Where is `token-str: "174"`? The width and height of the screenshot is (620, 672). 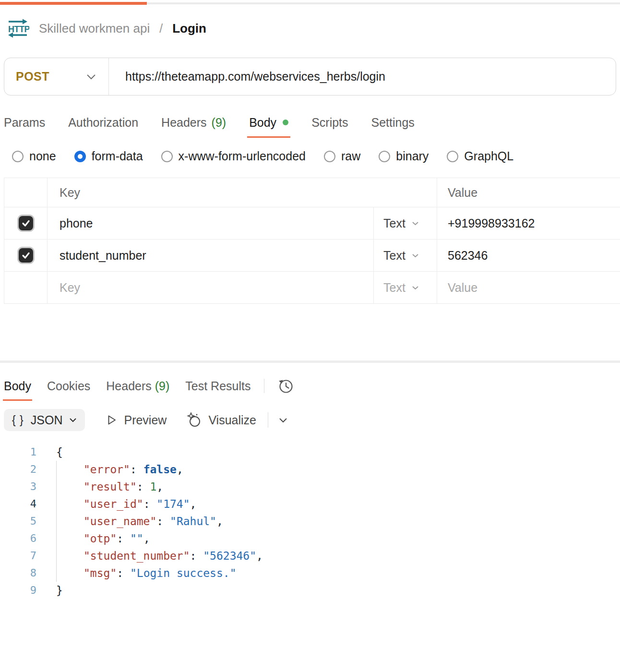
token-str: "174" is located at coordinates (173, 504).